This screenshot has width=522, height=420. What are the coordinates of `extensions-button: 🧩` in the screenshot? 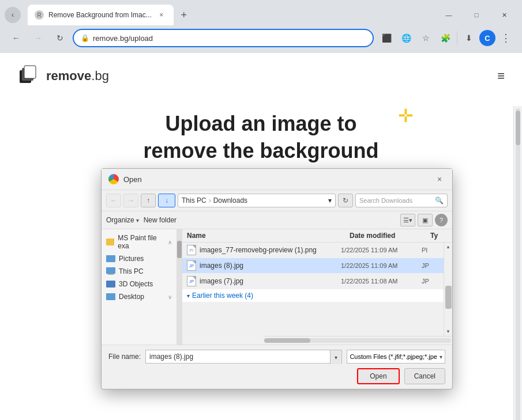 It's located at (445, 38).